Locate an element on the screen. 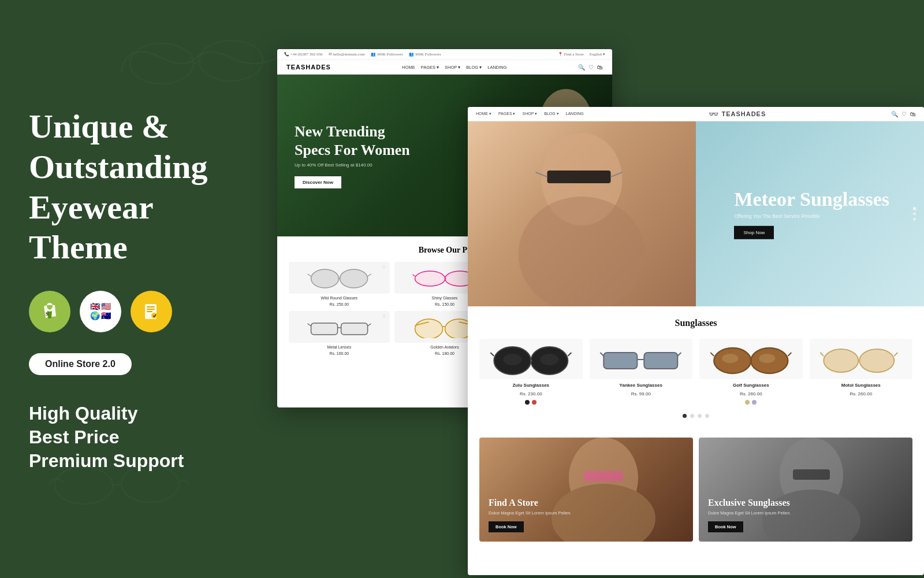 The image size is (924, 578). back-hero-text: New Trending Specs For Women Up to 40% O… is located at coordinates (352, 155).